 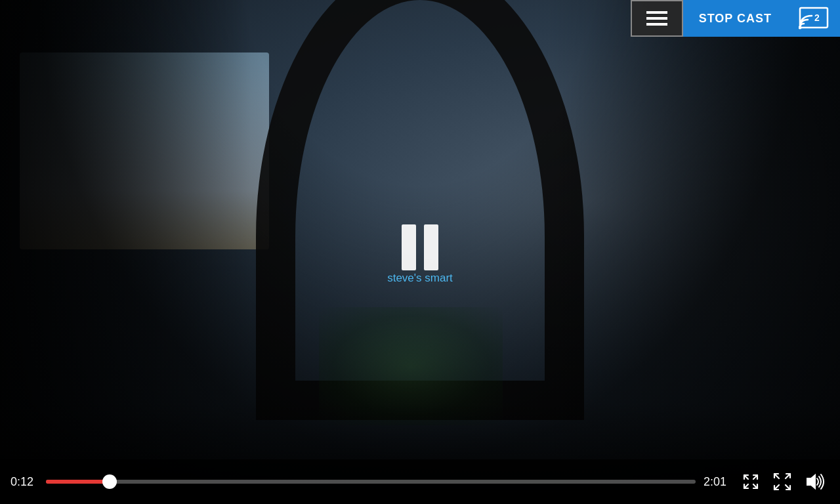 I want to click on cast-device-name: steve's smart, so click(x=420, y=278).